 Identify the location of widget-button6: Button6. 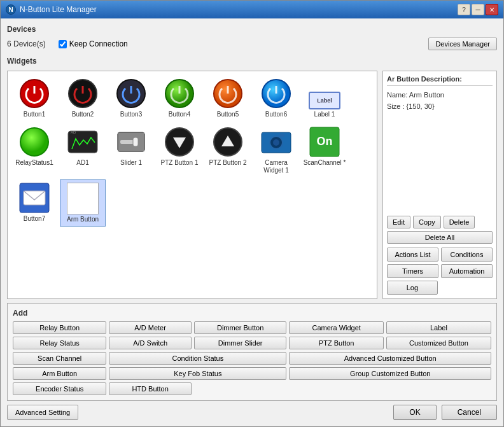
(276, 98).